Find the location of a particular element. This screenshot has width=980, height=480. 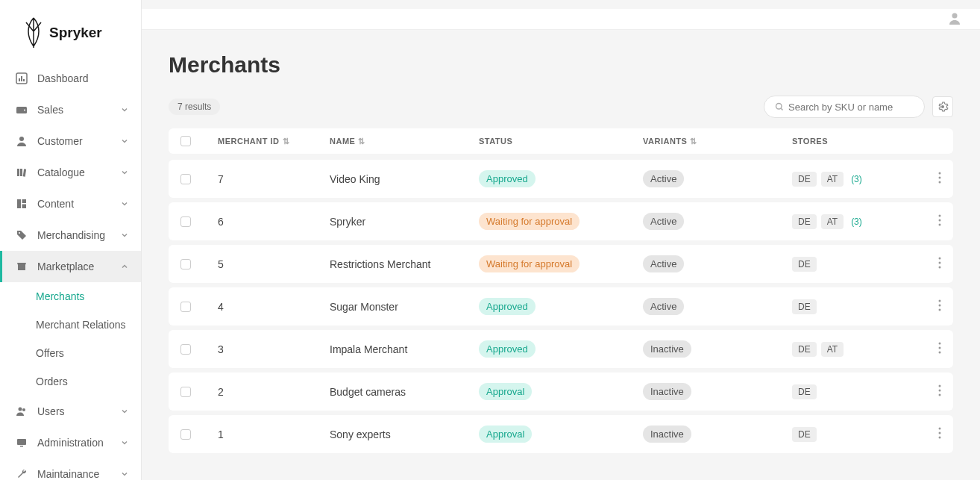

status-badge: Waiting for approval is located at coordinates (530, 264).